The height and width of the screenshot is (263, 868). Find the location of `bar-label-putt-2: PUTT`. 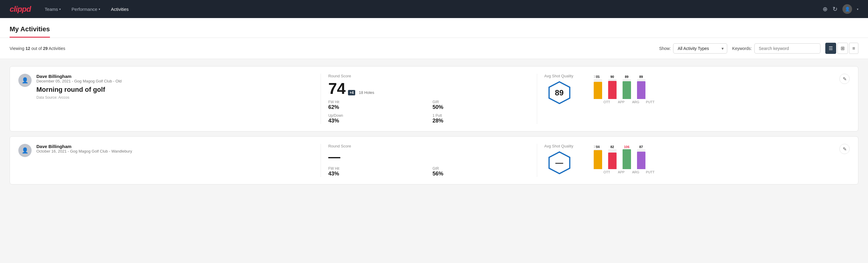

bar-label-putt-2: PUTT is located at coordinates (650, 172).